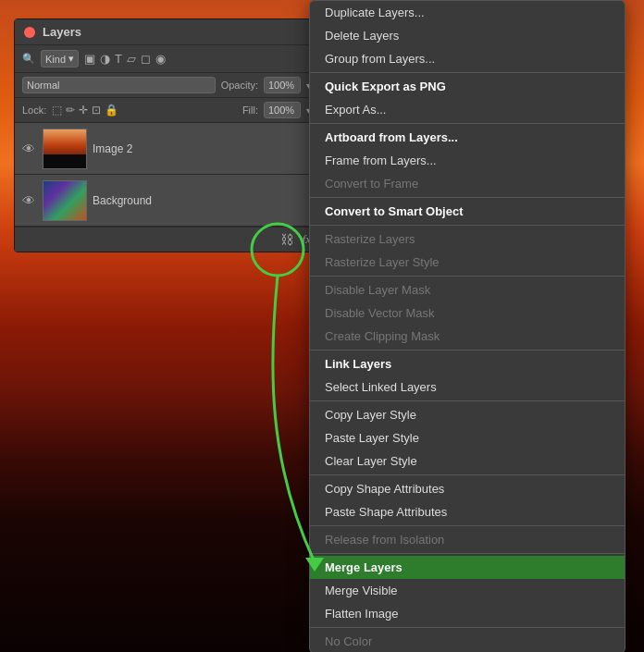 The height and width of the screenshot is (652, 644). I want to click on layer-thumb-background, so click(65, 201).